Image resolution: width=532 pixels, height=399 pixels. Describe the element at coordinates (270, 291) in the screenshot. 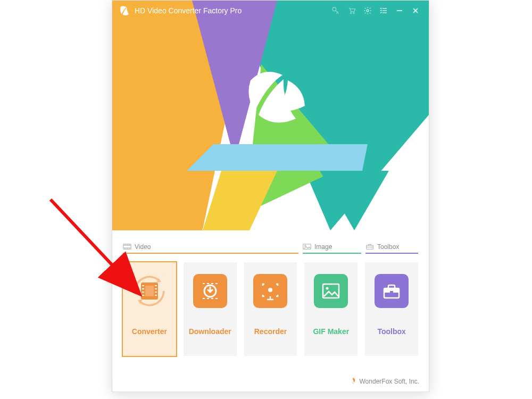

I see `recorder-icon` at that location.